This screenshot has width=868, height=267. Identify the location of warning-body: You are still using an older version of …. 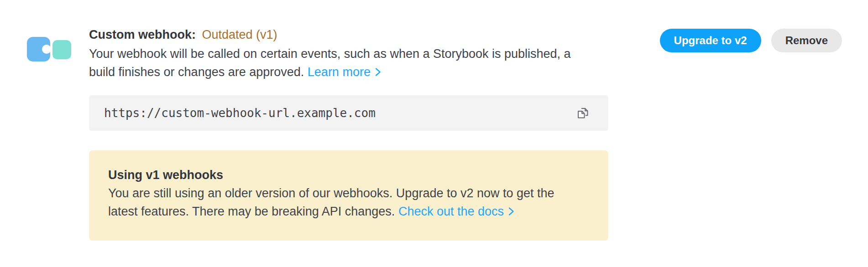
(349, 202).